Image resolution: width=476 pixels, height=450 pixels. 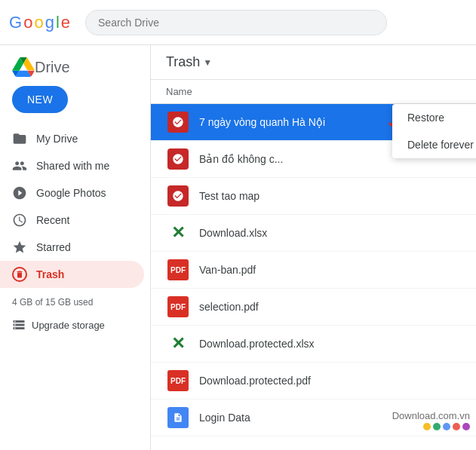 What do you see at coordinates (20, 166) in the screenshot?
I see `people-icon` at bounding box center [20, 166].